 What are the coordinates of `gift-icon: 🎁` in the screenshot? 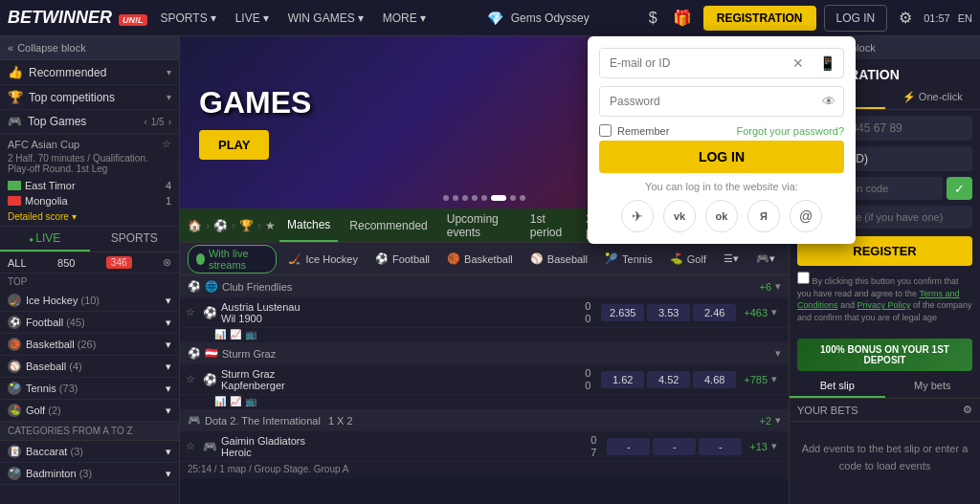 It's located at (682, 17).